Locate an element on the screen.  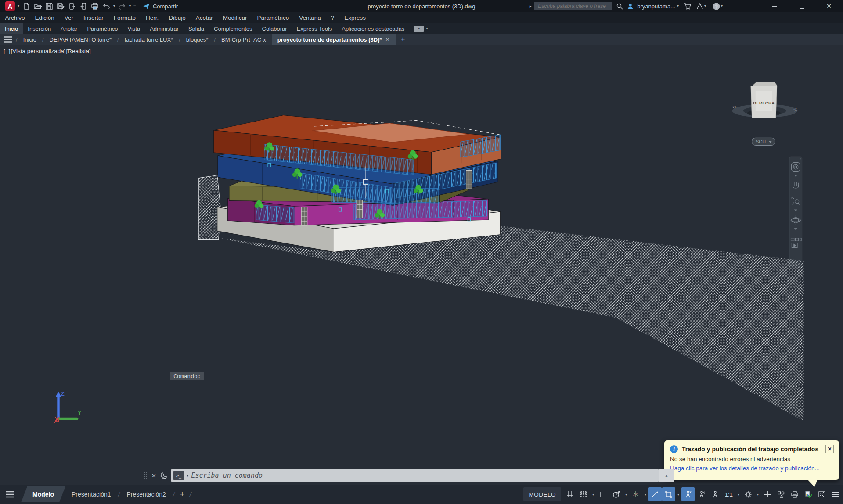
command-input: >_ ▾ Escriba un comando is located at coordinates (415, 475).